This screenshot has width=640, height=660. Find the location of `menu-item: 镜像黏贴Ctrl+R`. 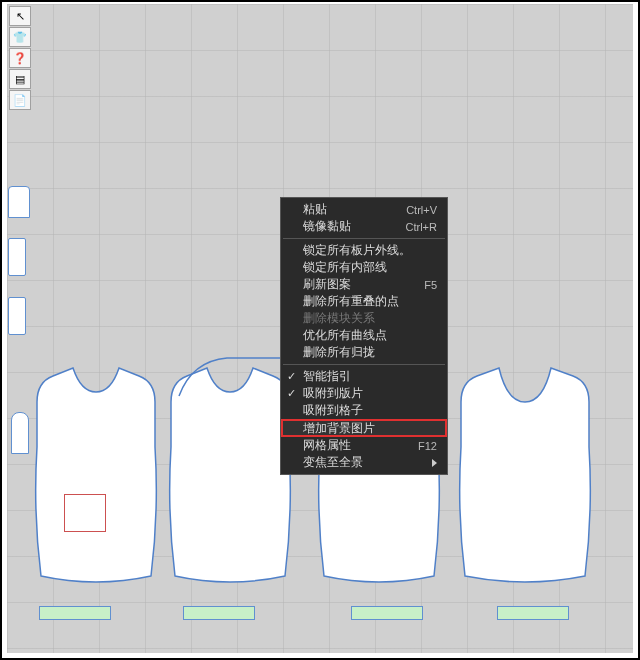

menu-item: 镜像黏贴Ctrl+R is located at coordinates (364, 226).